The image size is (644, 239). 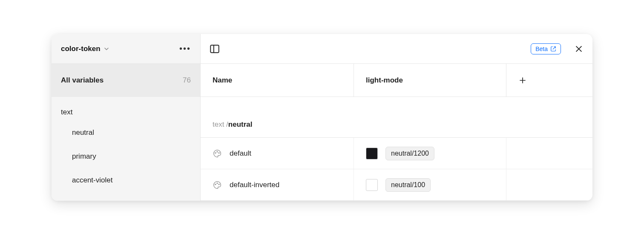 I want to click on sidebar-item-label: primary, so click(x=84, y=156).